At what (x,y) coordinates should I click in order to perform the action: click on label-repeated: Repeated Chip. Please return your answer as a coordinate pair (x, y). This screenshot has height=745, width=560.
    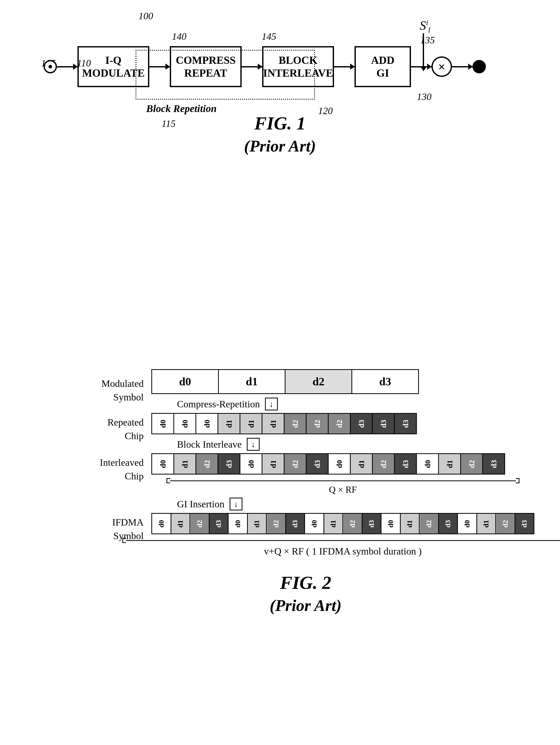
    Looking at the image, I should click on (110, 429).